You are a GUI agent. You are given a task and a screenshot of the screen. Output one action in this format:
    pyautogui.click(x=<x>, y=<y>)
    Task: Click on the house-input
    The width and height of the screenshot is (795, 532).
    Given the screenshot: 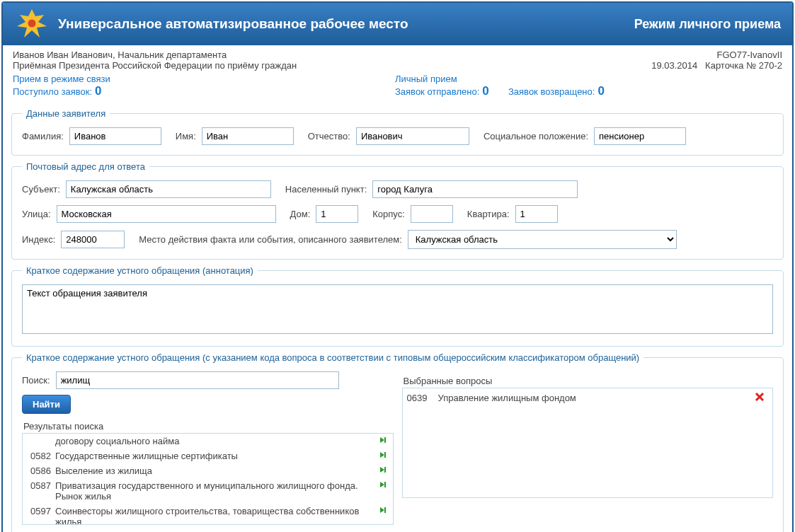 What is the action you would take?
    pyautogui.click(x=337, y=214)
    